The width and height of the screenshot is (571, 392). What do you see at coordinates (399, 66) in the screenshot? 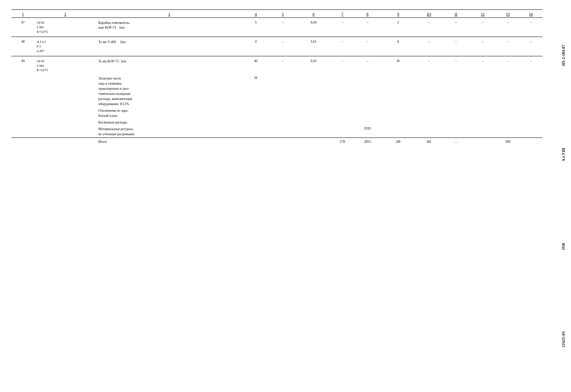
I see `row-49-col9: I6` at bounding box center [399, 66].